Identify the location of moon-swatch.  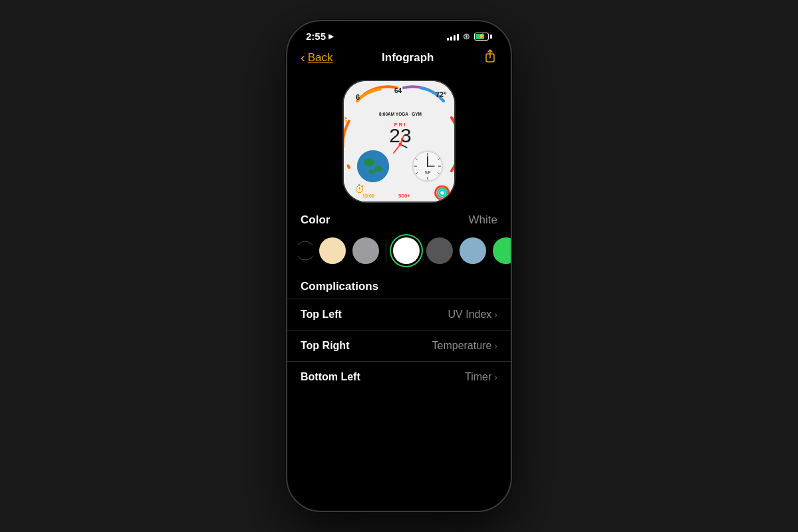
(305, 251).